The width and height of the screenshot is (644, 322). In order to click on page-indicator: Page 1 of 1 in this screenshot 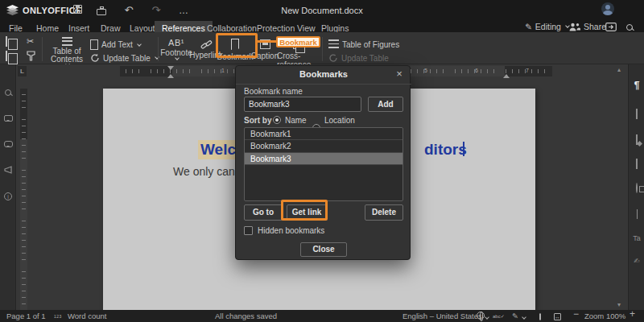, I will do `click(26, 316)`.